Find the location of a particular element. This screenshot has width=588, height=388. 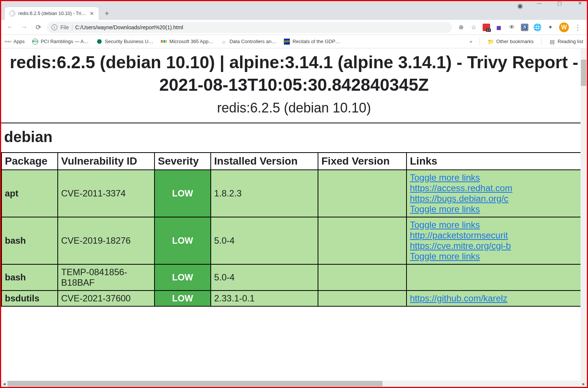

cell-installed-version: 2.33.1-0.1 is located at coordinates (264, 298).